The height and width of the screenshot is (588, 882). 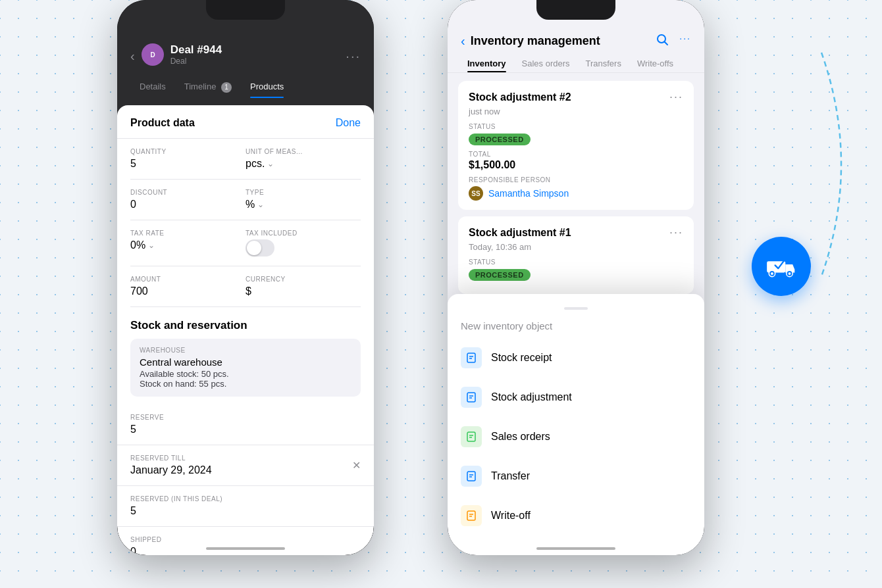 What do you see at coordinates (246, 539) in the screenshot?
I see `field-label-shipped: SHIPPED` at bounding box center [246, 539].